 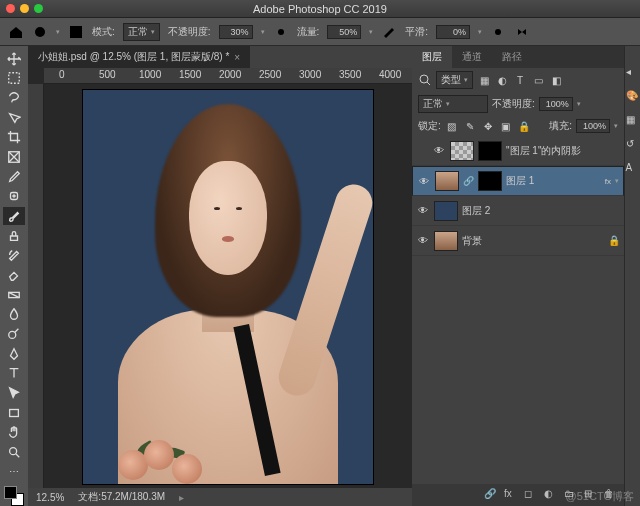 What do you see at coordinates (633, 97) in the screenshot?
I see `color-panel-icon: 🎨` at bounding box center [633, 97].